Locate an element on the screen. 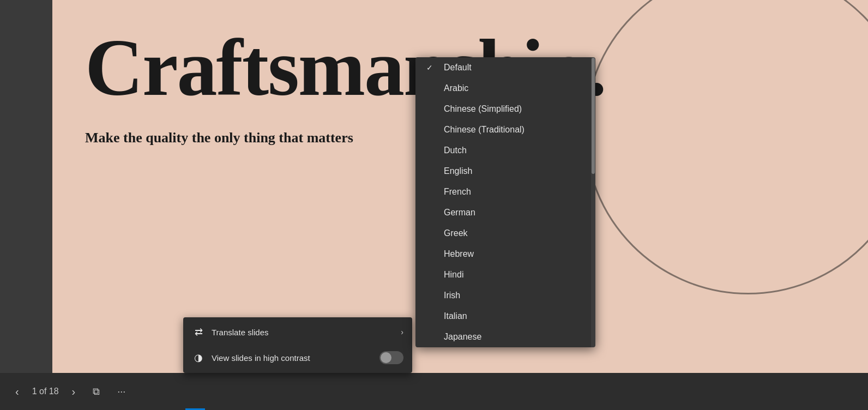  lang-label-french: French is located at coordinates (457, 192).